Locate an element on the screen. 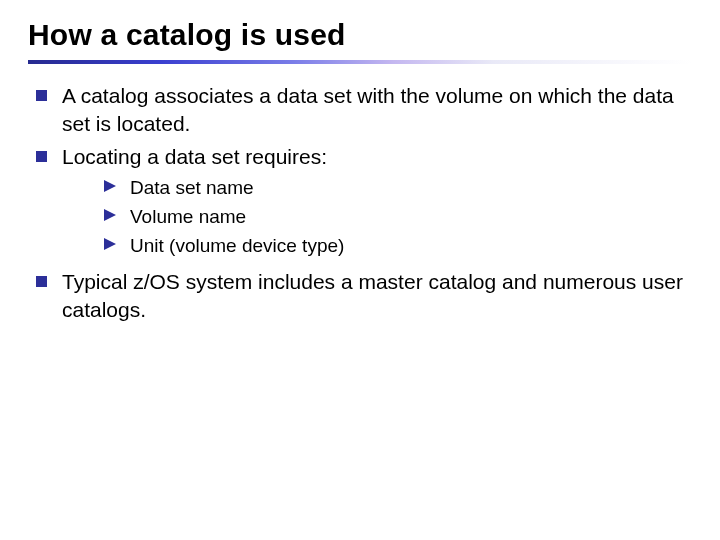  title-divider is located at coordinates (360, 62).